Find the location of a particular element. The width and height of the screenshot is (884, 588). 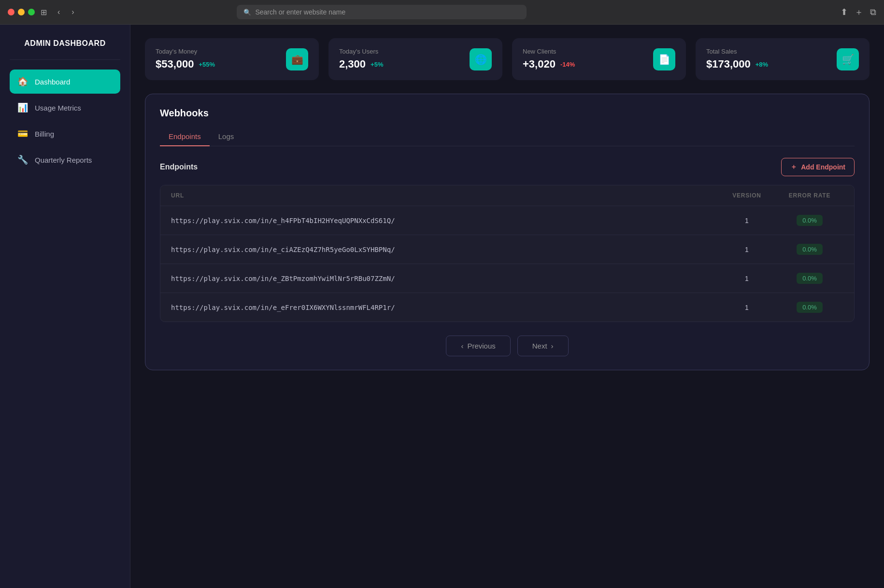

new-tab-icon: ＋ is located at coordinates (859, 12).